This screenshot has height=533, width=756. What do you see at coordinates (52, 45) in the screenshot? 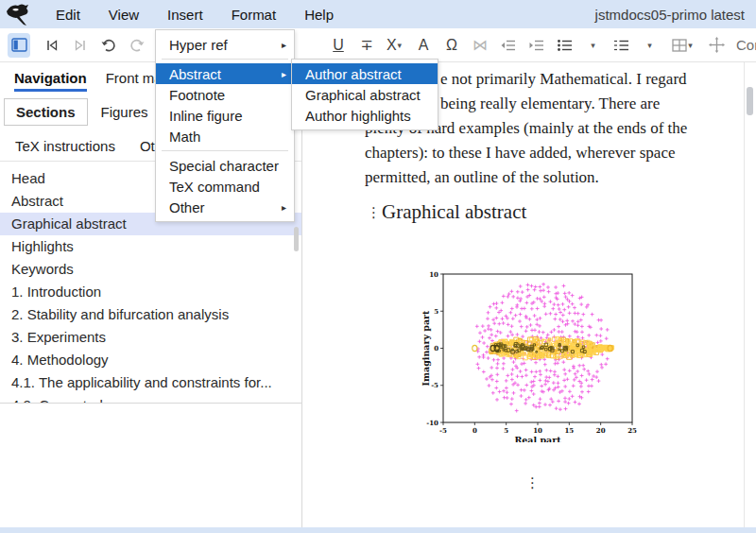
I see `go-to-start-button` at bounding box center [52, 45].